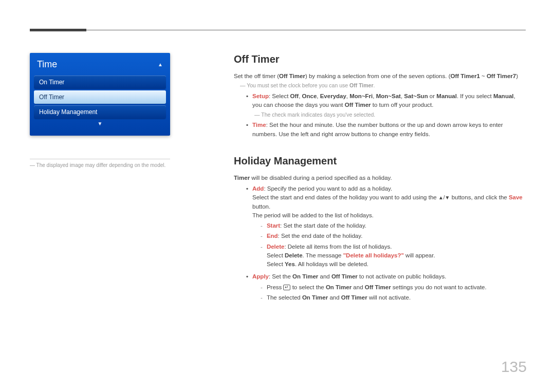  I want to click on text: . All holidays will be deleted., so click(332, 264).